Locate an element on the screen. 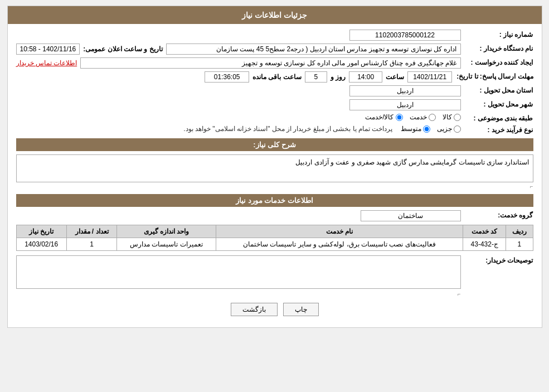  khadamat-section-header: اطلاعات خدمات مورد نیاز is located at coordinates (275, 201).